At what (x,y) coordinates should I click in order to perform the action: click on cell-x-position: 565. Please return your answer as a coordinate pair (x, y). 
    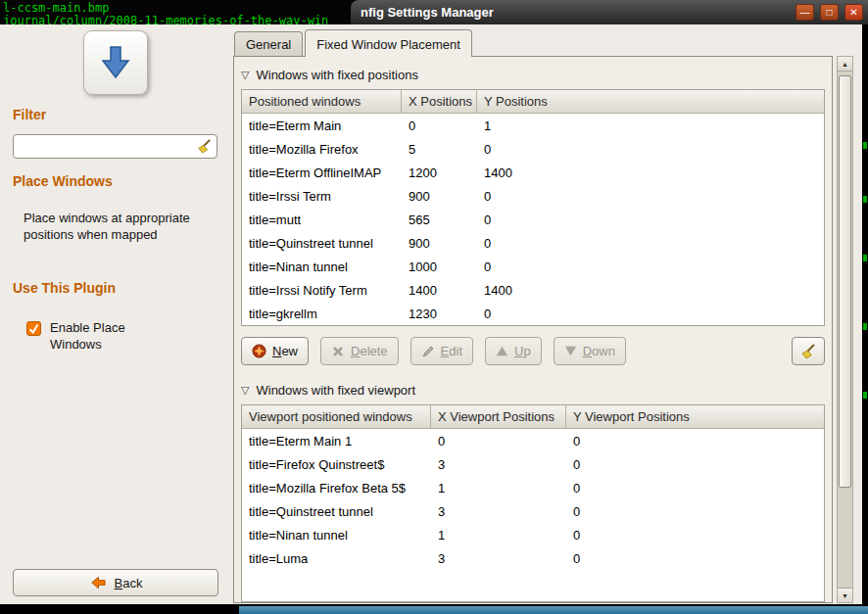
    Looking at the image, I should click on (439, 219).